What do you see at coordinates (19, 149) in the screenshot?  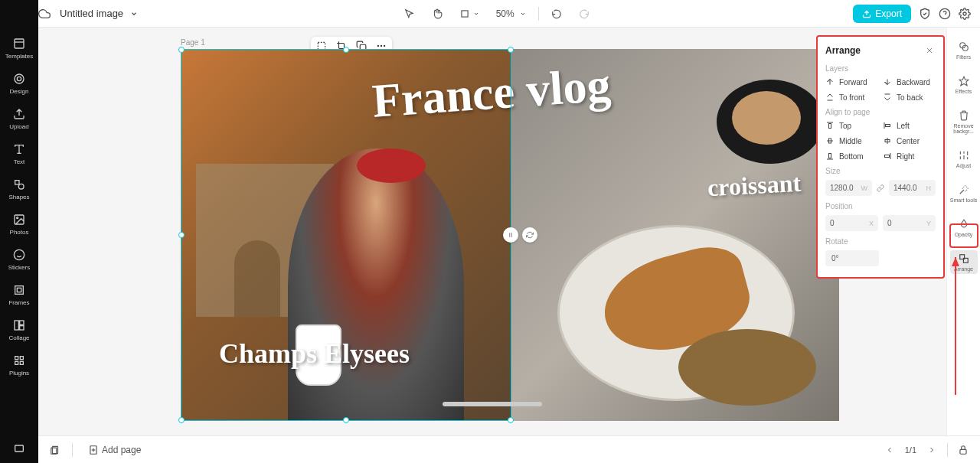 I see `text-icon` at bounding box center [19, 149].